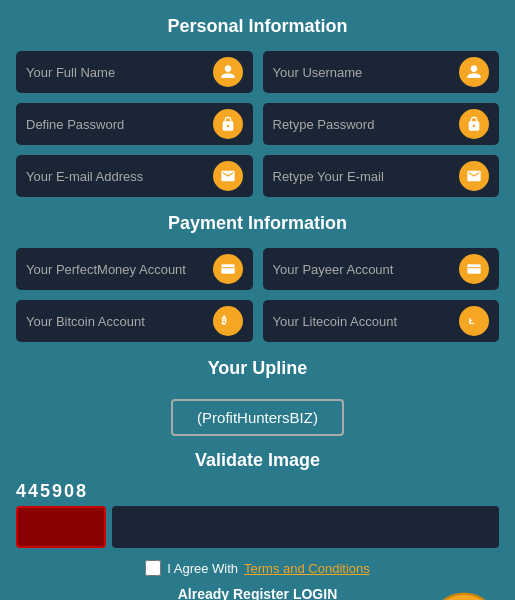  What do you see at coordinates (258, 368) in the screenshot?
I see `upline-title: Your Upline` at bounding box center [258, 368].